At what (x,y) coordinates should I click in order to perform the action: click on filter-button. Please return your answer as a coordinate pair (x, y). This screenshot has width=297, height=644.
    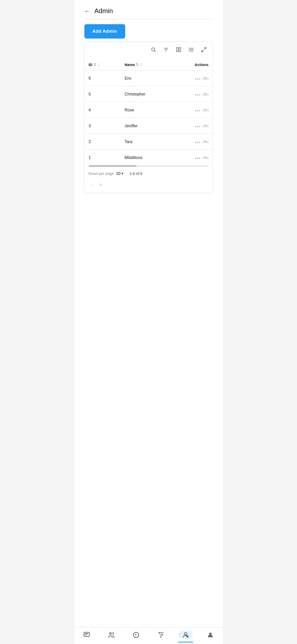
    Looking at the image, I should click on (166, 50).